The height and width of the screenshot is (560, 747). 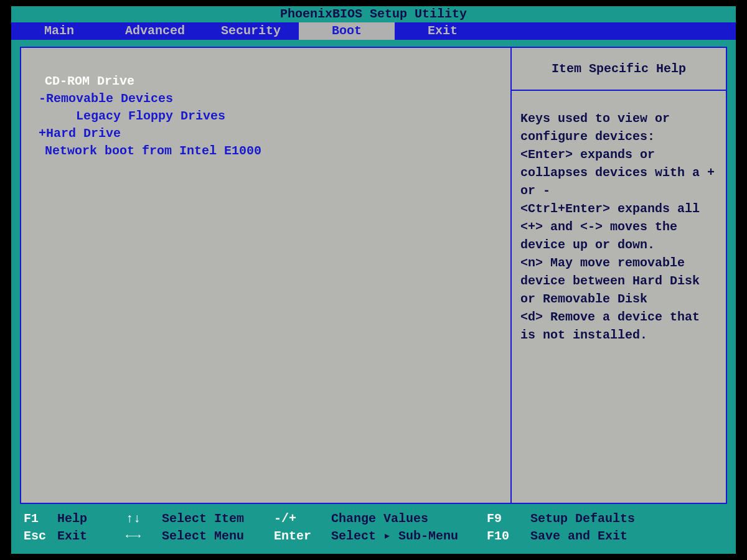 What do you see at coordinates (268, 82) in the screenshot?
I see `boot-item-cdrom: CD-ROM Drive` at bounding box center [268, 82].